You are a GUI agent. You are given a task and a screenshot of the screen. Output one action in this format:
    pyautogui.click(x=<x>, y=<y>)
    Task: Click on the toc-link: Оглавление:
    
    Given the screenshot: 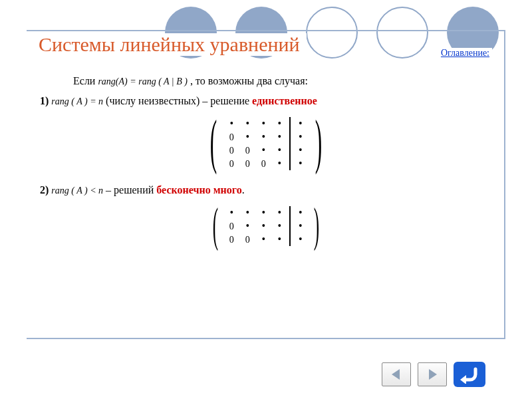 What is the action you would take?
    pyautogui.click(x=466, y=53)
    